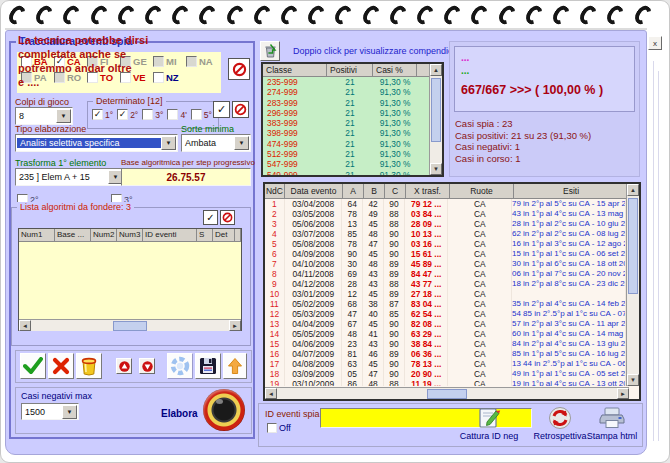 This screenshot has width=670, height=463. Describe the element at coordinates (446, 264) in the screenshot. I see `table-row: 704/10/200830488945 89 ...CA30 in 1°p al…` at that location.